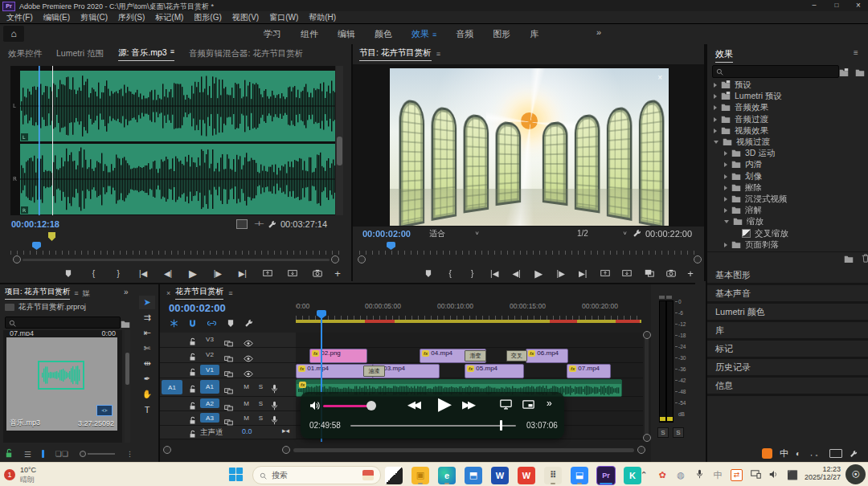  What do you see at coordinates (798, 453) in the screenshot?
I see `ime-halfwidth-icon: ◐` at bounding box center [798, 453].